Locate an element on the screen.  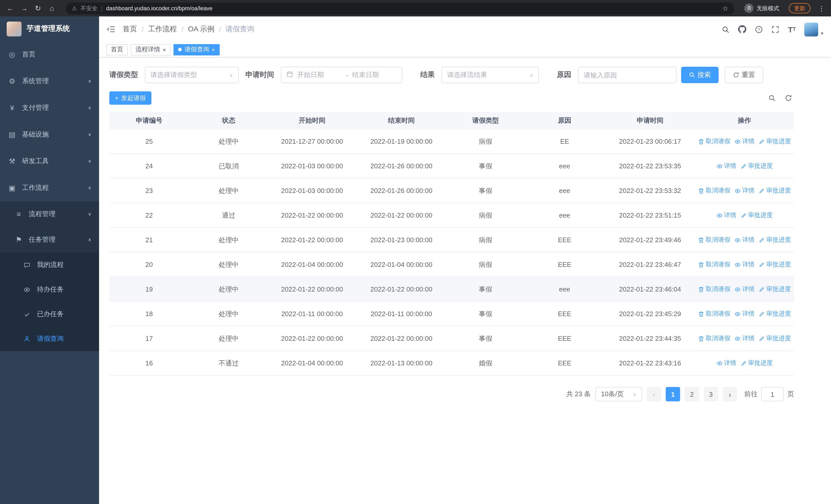
sidebar-item-dev-tools: ⚒ 研发工具 ∨ is located at coordinates (50, 161).